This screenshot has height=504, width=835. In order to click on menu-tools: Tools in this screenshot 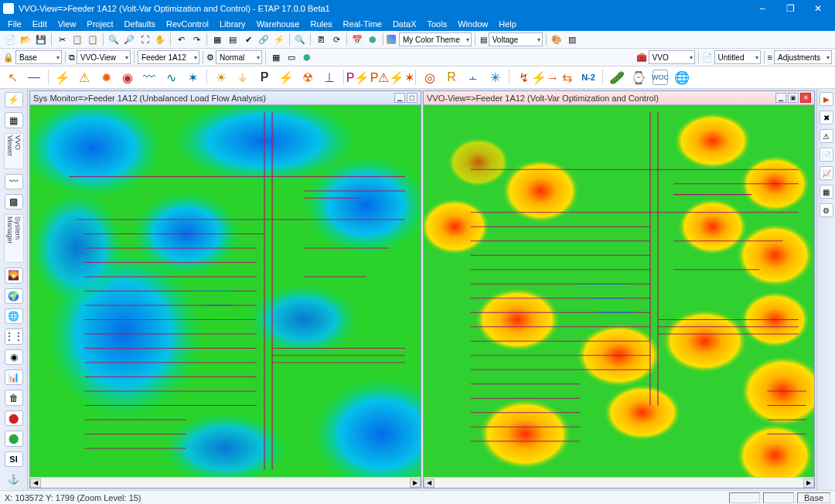, I will do `click(438, 24)`.